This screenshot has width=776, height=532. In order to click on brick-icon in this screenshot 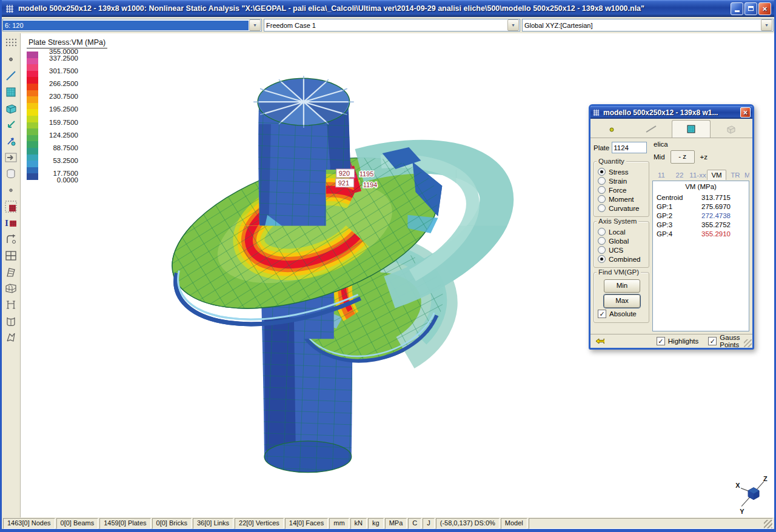, I will do `click(11, 108)`.